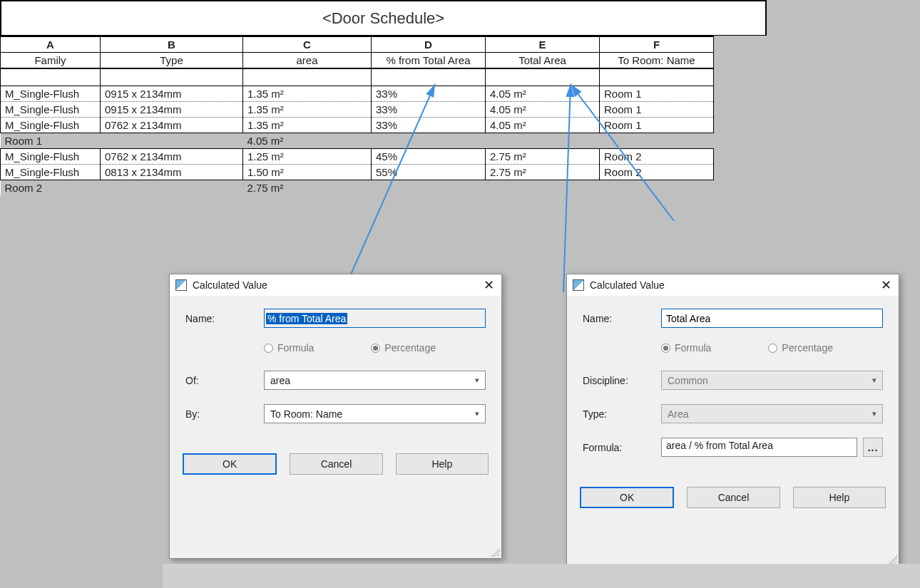 The height and width of the screenshot is (588, 920). I want to click on schedule-title: <Door Schedule>, so click(384, 18).